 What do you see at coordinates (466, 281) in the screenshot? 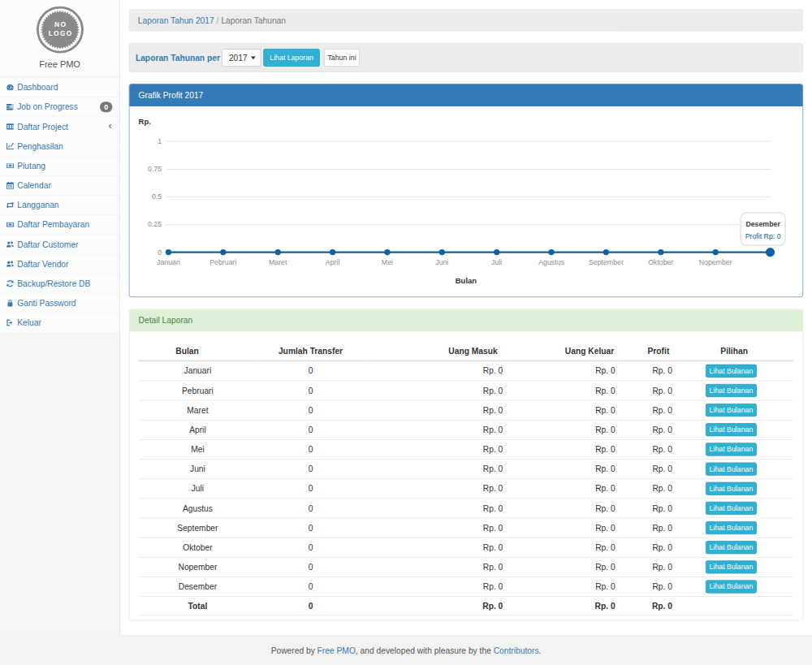
I see `svg-text: Bulan` at bounding box center [466, 281].